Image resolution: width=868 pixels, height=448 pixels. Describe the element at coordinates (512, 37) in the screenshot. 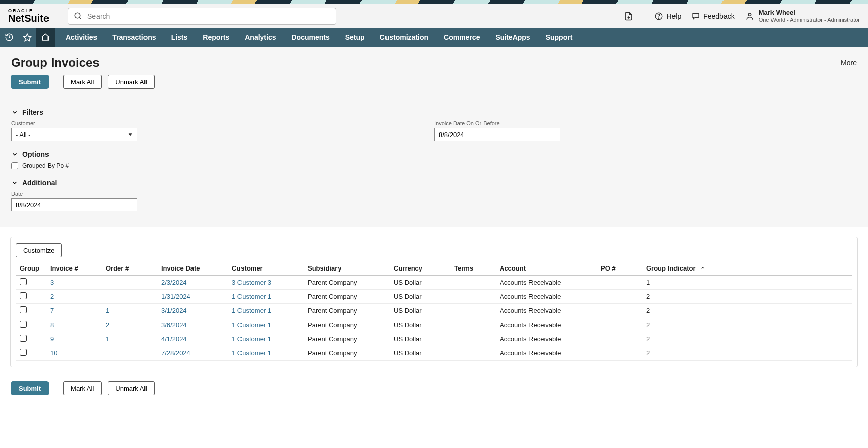

I see `nav-item-suiteapps: SuiteApps` at that location.